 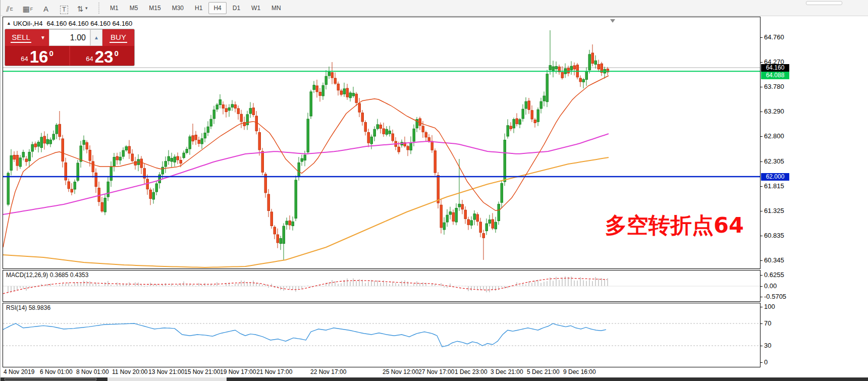 I want to click on buy-button-label: BUY, so click(x=118, y=37).